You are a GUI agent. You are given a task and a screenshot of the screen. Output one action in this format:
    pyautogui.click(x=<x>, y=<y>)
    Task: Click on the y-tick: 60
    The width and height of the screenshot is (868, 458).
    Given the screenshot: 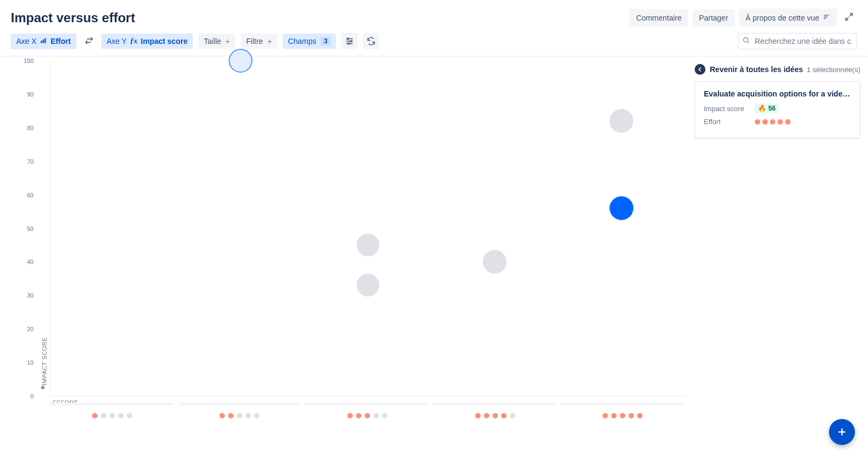 What is the action you would take?
    pyautogui.click(x=30, y=195)
    